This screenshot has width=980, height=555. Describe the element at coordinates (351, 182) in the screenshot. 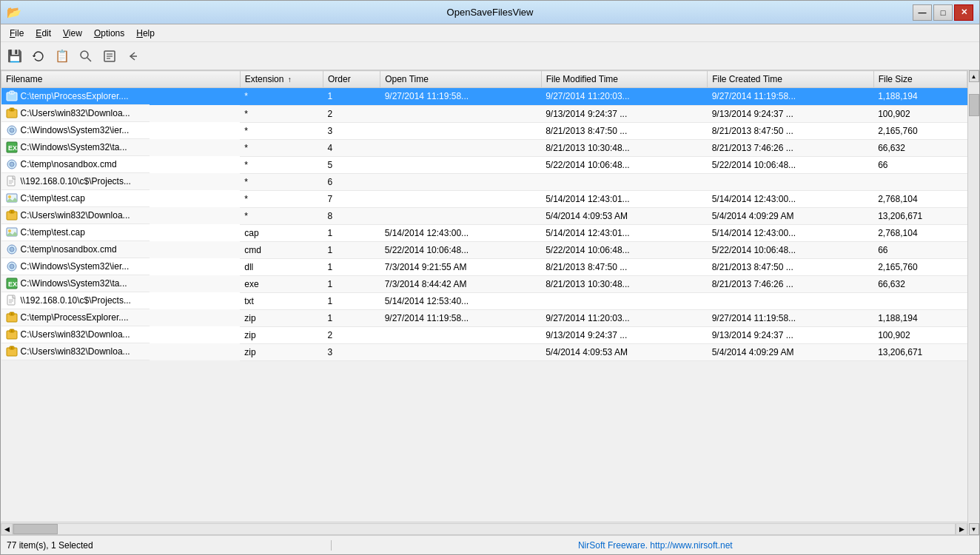

I see `cell-order: 6` at that location.